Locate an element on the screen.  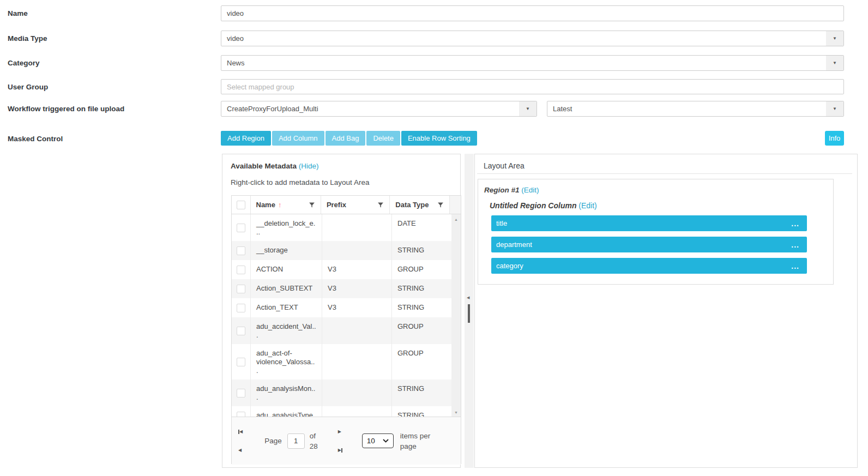
table-pager: ◀ ◀ Page of 28 ▶ ▶ 10 items per page is located at coordinates (346, 441).